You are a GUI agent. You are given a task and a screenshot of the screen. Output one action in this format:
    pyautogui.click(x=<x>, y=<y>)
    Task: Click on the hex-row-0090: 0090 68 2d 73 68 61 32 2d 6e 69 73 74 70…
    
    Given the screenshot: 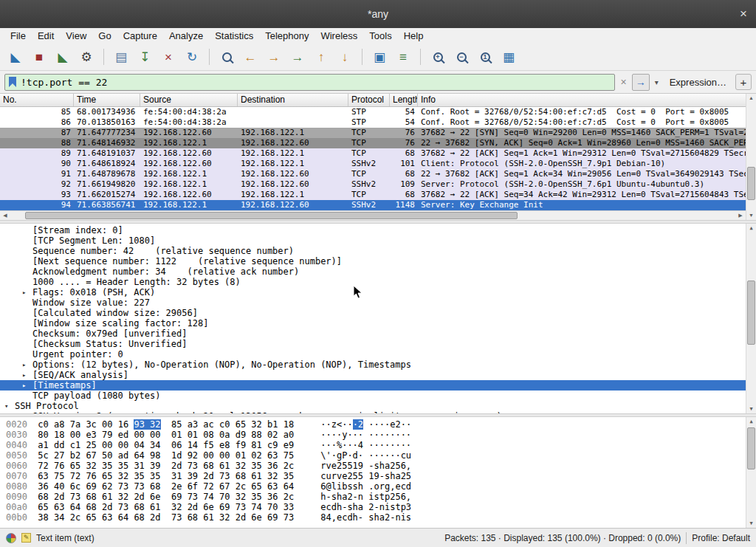 What is the action you would take?
    pyautogui.click(x=376, y=497)
    